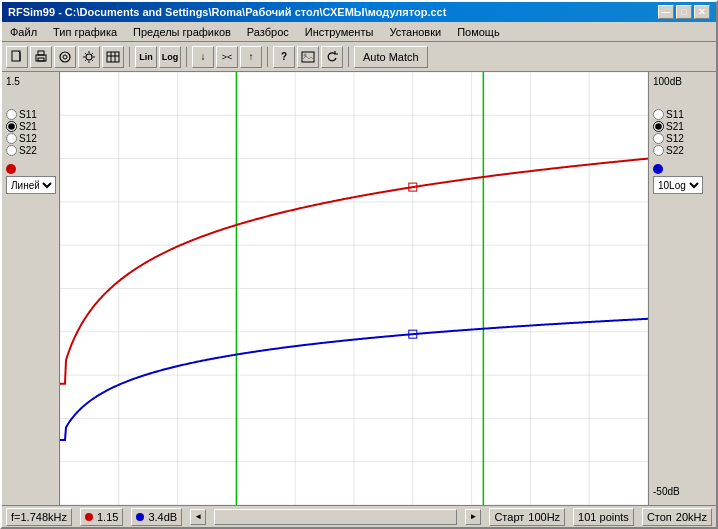  Describe the element at coordinates (675, 138) in the screenshot. I see `right-radio-s12-label: S12` at that location.